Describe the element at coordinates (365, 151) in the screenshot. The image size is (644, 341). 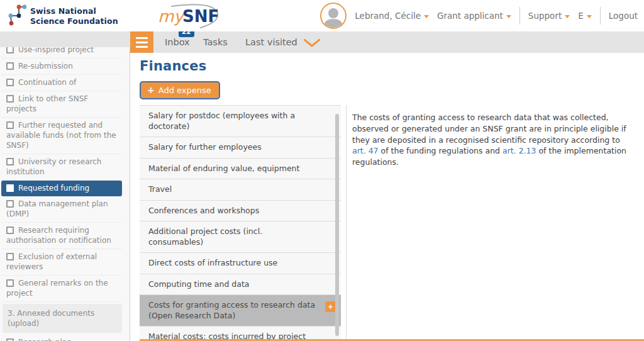
I see `link-art-47: art. 47` at that location.